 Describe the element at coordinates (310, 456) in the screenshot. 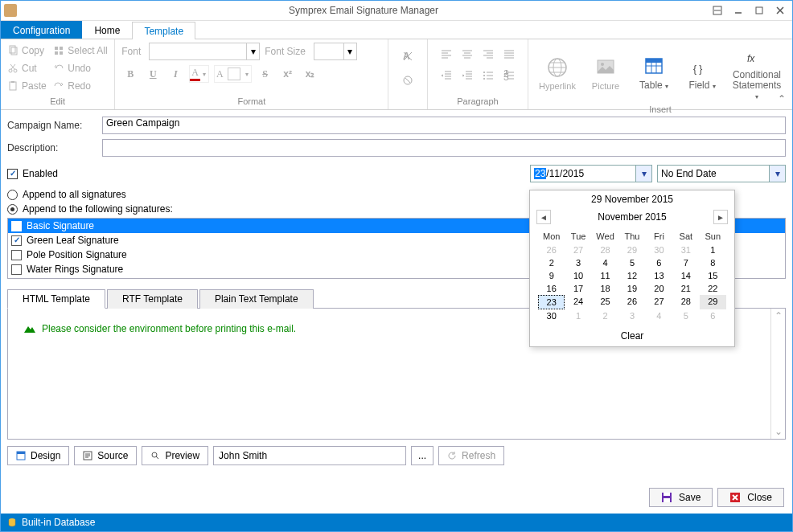

I see `preview-name-input: John Smith` at that location.